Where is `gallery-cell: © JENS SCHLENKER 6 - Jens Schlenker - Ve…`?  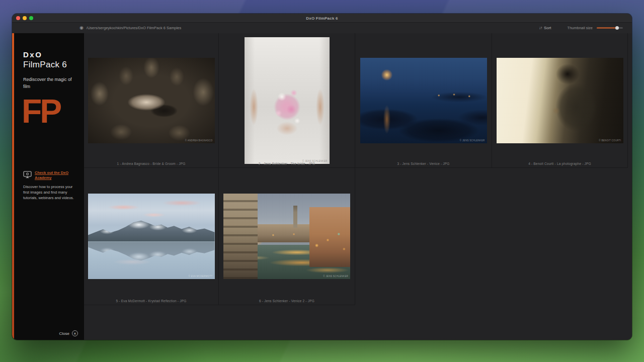 gallery-cell: © JENS SCHLENKER 6 - Jens Schlenker - Ve… is located at coordinates (287, 236).